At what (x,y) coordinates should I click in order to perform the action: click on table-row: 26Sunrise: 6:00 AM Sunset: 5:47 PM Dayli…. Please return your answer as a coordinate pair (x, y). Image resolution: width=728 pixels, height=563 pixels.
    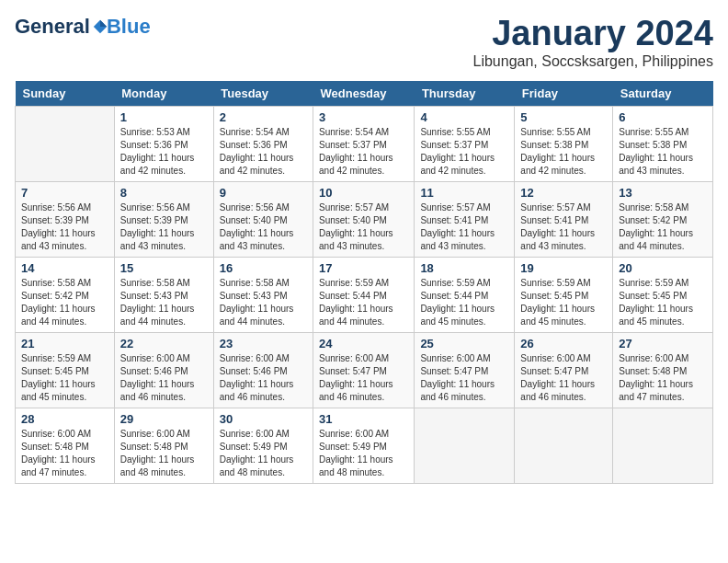
    Looking at the image, I should click on (564, 370).